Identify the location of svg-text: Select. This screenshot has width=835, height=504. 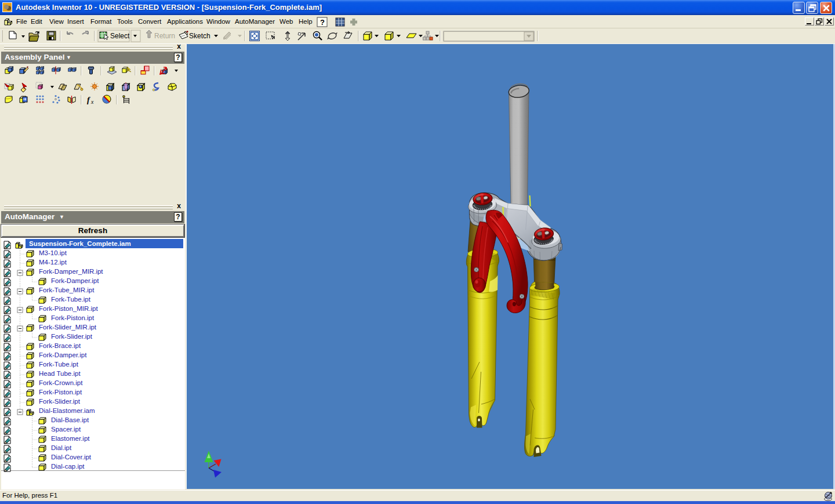
(120, 36).